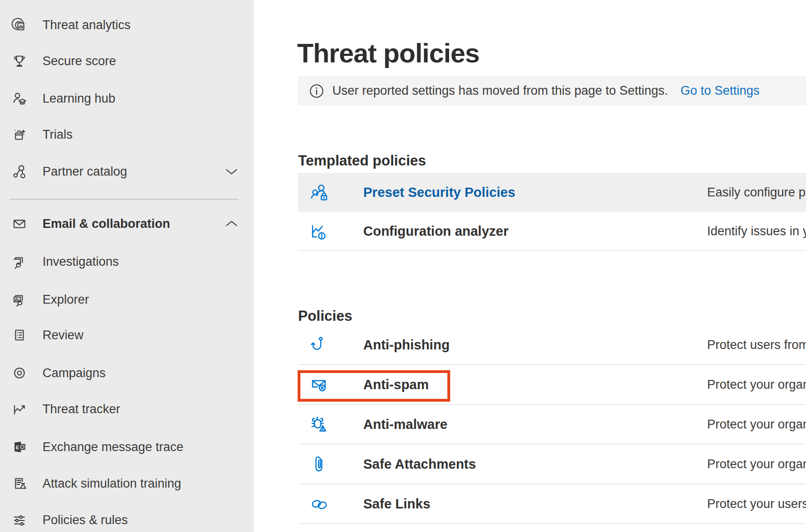  Describe the element at coordinates (405, 424) in the screenshot. I see `anti-malware-label: Anti-malware` at that location.